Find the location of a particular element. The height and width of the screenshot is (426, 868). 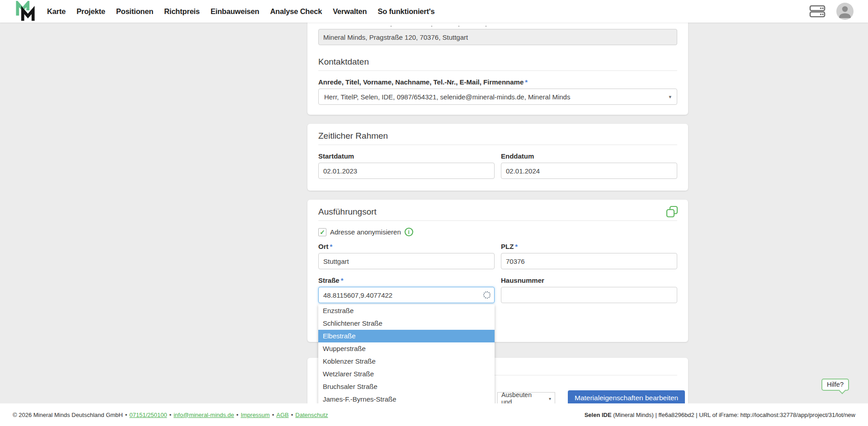

session-details: (Mineral Minds) | ffe6a8296bd2 | URL of … is located at coordinates (733, 415).